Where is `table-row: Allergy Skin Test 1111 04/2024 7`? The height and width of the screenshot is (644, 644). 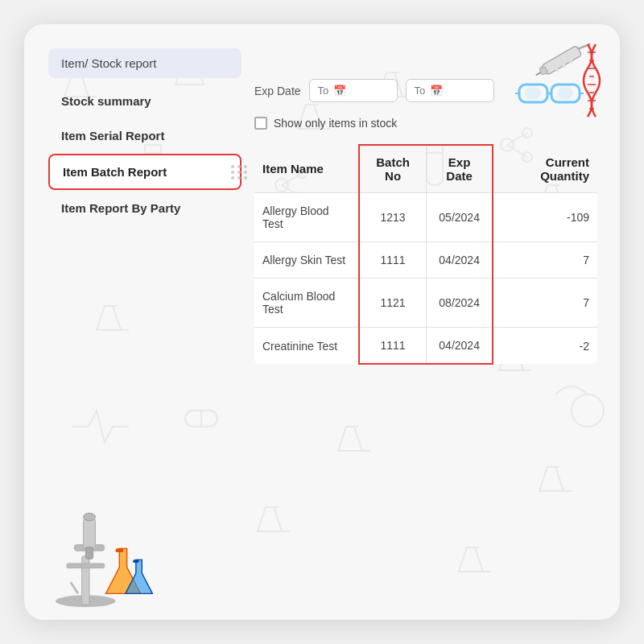
table-row: Allergy Skin Test 1111 04/2024 7 is located at coordinates (426, 261).